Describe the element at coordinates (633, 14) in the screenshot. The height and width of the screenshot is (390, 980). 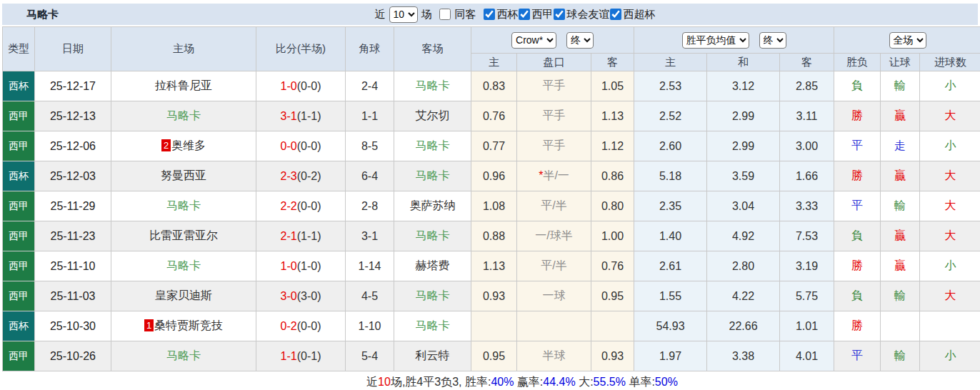
I see `filter-supercup: 西超杯` at that location.